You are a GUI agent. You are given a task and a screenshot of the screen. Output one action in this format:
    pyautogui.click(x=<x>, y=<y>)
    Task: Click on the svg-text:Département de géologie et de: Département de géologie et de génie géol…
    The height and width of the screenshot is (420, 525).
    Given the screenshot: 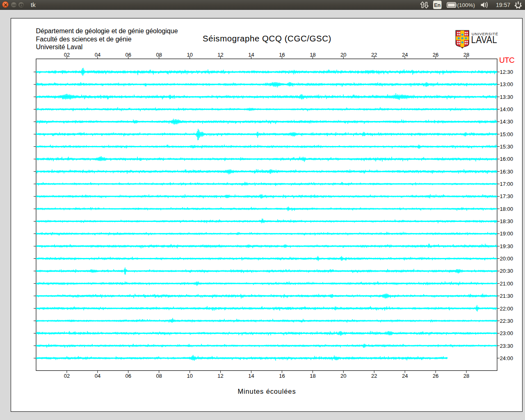 What is the action you would take?
    pyautogui.click(x=107, y=31)
    